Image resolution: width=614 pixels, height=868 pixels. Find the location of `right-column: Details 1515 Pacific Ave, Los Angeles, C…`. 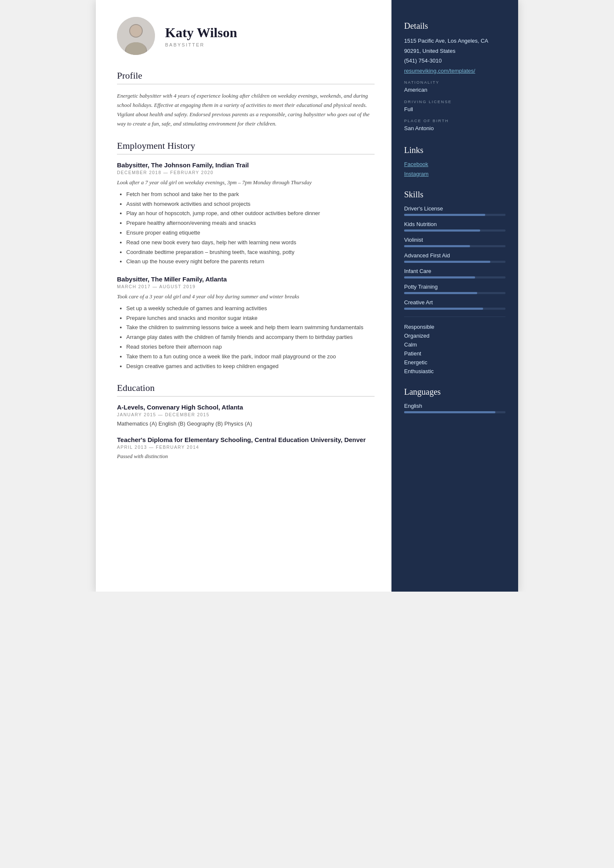

right-column: Details 1515 Pacific Ave, Los Angeles, C… is located at coordinates (455, 296).